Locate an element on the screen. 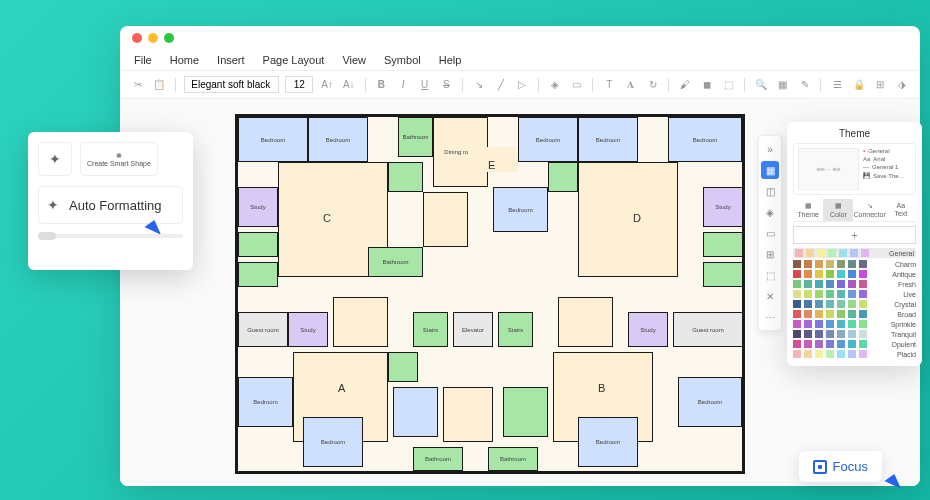  line-tool-icon: ╱ is located at coordinates (501, 85).